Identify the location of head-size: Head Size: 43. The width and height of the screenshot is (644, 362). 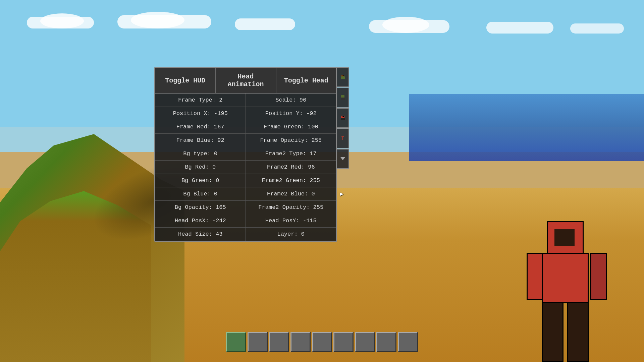
(201, 234).